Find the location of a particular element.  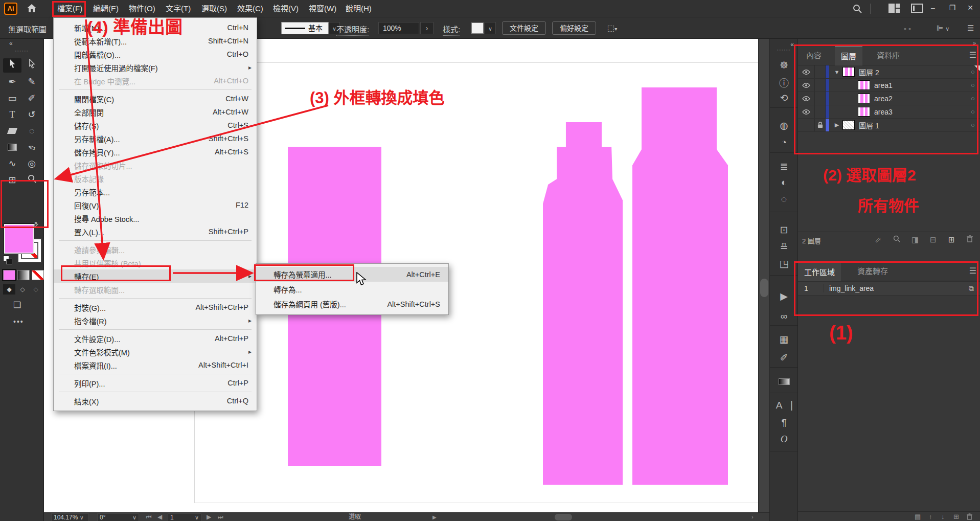

file-menu-item-close: 關閉檔案(C)Ctrl+W is located at coordinates (155, 99).